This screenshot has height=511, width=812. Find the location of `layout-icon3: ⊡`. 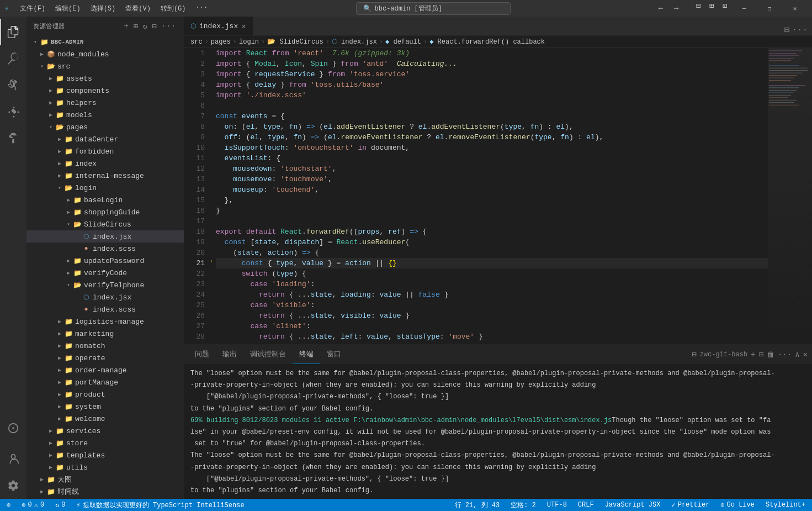

layout-icon3: ⊡ is located at coordinates (725, 6).